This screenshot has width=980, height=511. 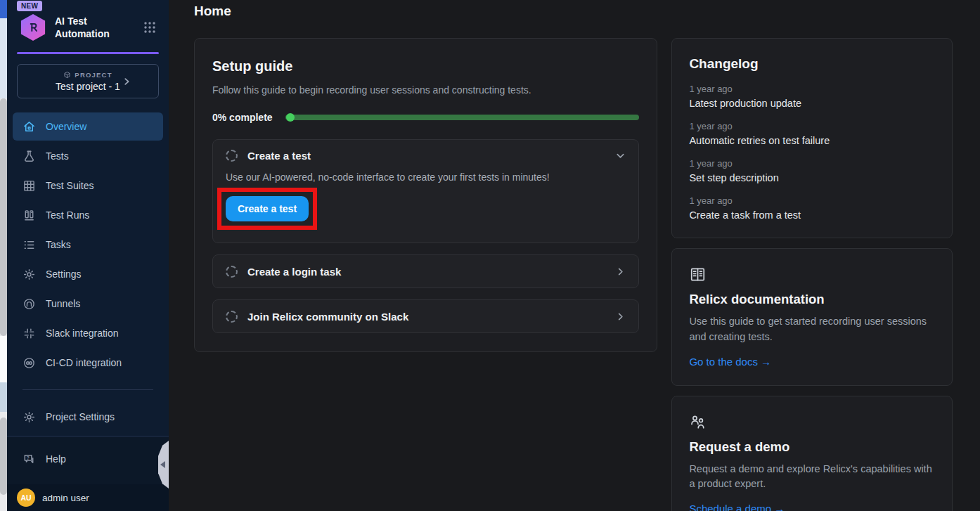 What do you see at coordinates (267, 209) in the screenshot?
I see `annotation-highlight-box: Create a test` at bounding box center [267, 209].